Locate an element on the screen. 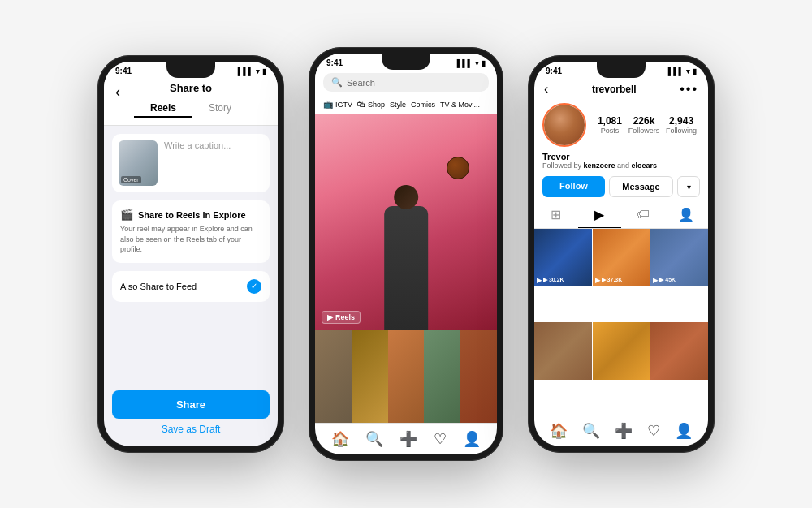 This screenshot has height=508, width=812. chip-shop: 🛍 Shop is located at coordinates (371, 104).